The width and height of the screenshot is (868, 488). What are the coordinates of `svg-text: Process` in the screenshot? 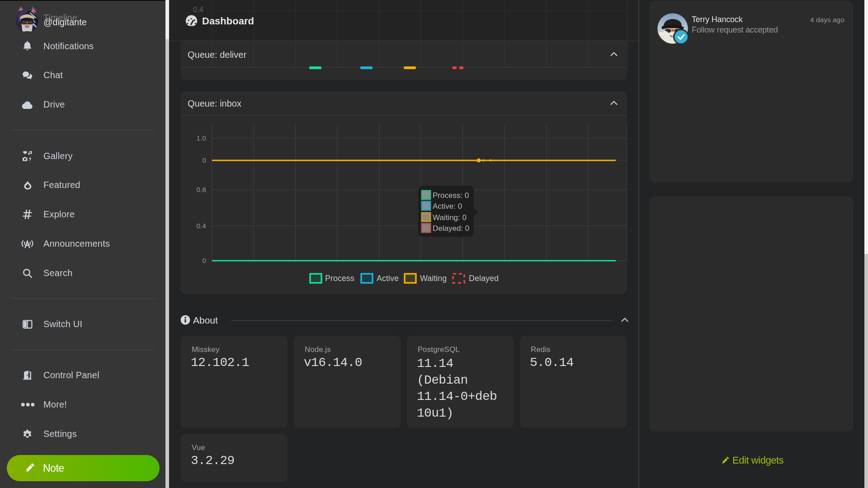 It's located at (340, 278).